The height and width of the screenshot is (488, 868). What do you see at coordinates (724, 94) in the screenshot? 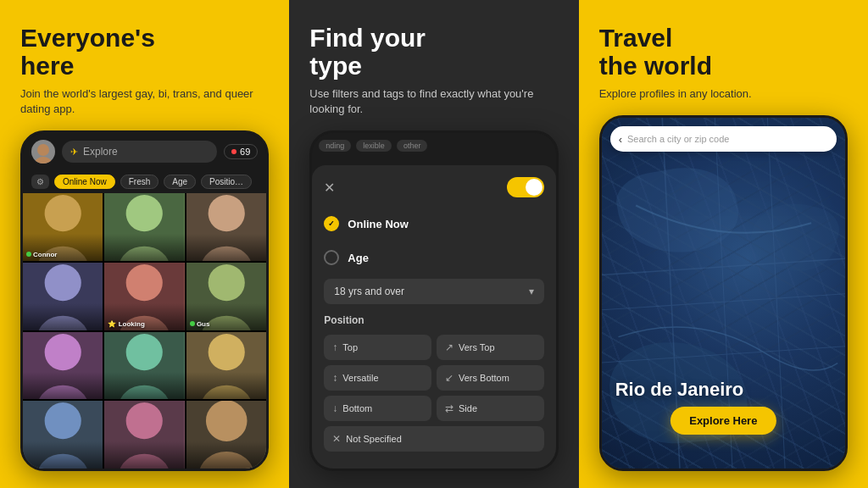
I see `panel-3-subtitle: Explore profiles in any location.` at bounding box center [724, 94].